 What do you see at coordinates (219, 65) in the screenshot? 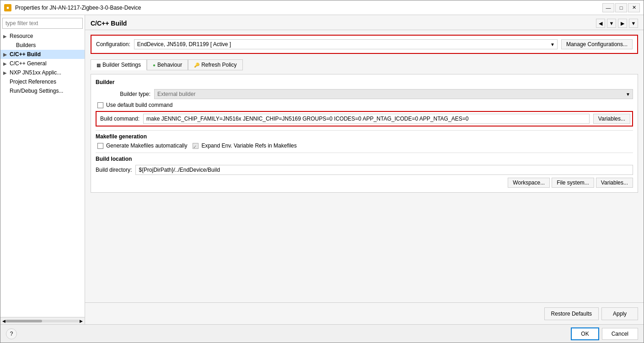
I see `tab-refresh-policy-label: Refresh Policy` at bounding box center [219, 65].